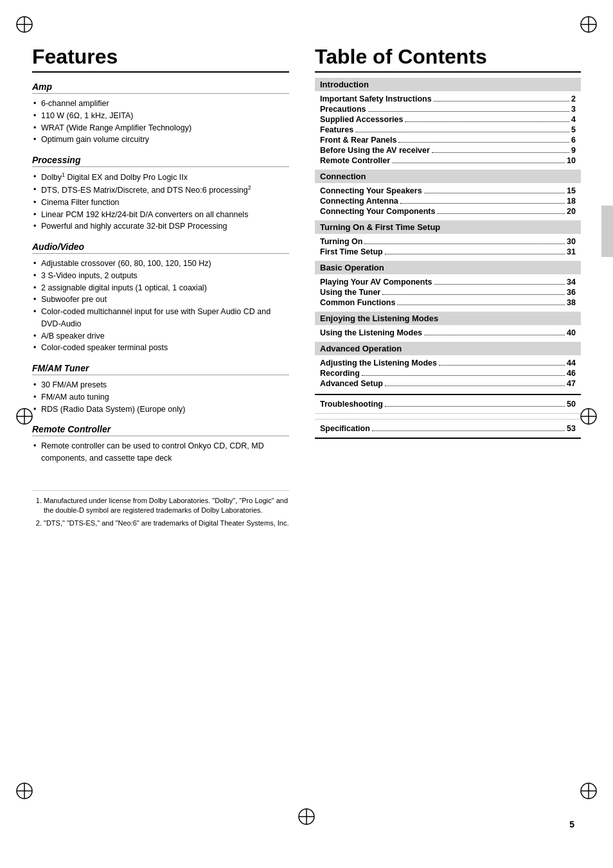  Describe the element at coordinates (161, 202) in the screenshot. I see `processing-list: Dolby1 Digital EX and Dolby Pro Logic II…` at that location.